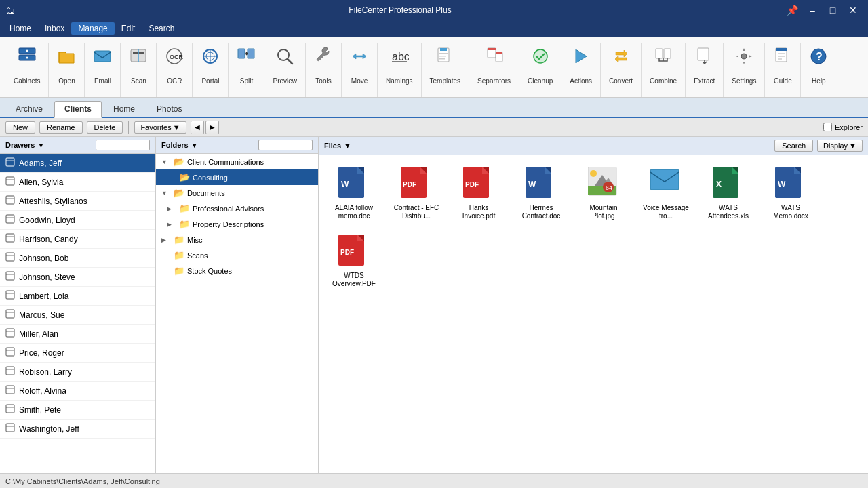 This screenshot has width=868, height=488. I want to click on ribbon-combine-button: Combine, so click(663, 64).